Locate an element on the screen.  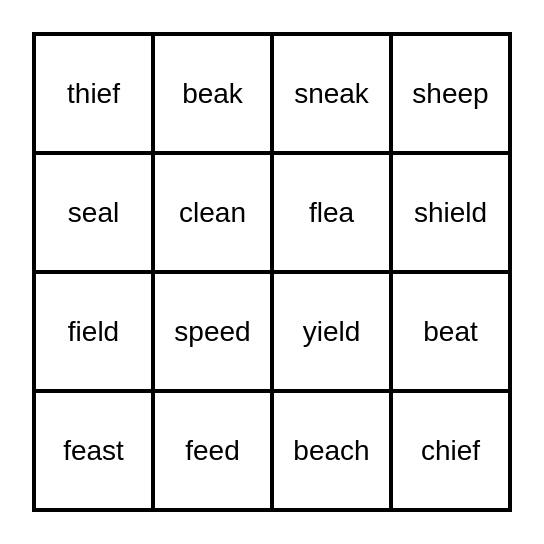
grid-cell-shield: shield is located at coordinates (450, 212).